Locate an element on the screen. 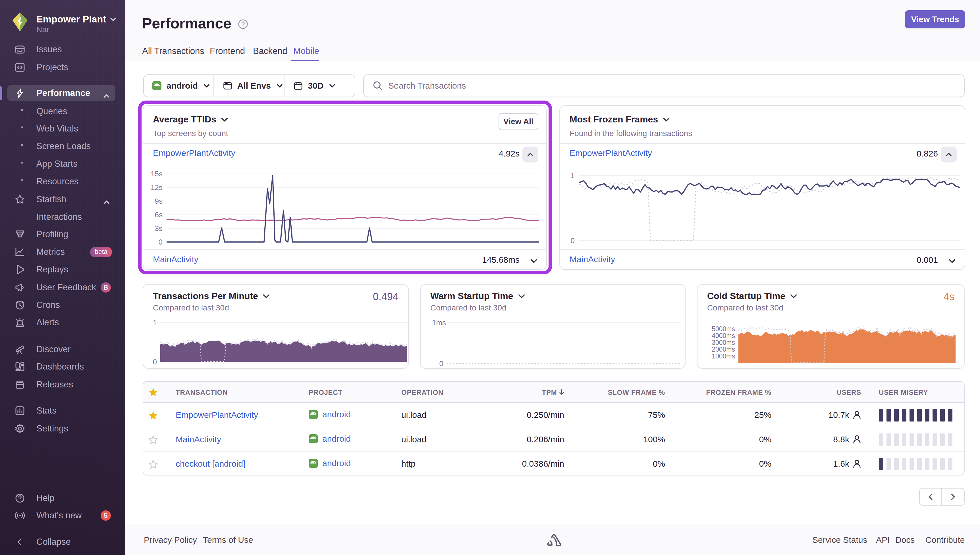 This screenshot has height=555, width=980. svg-text: 2000ms is located at coordinates (723, 349).